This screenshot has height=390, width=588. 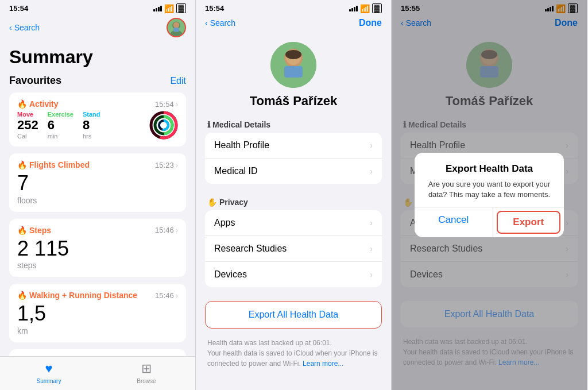 I want to click on medical-header-2: ℹ Medical Details, so click(x=293, y=126).